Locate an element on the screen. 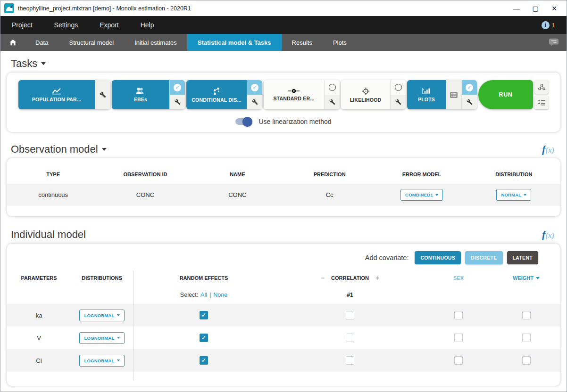  observation-model-card: TYPE OBSERVATION ID NAME PREDICTION ERRO… is located at coordinates (284, 188).